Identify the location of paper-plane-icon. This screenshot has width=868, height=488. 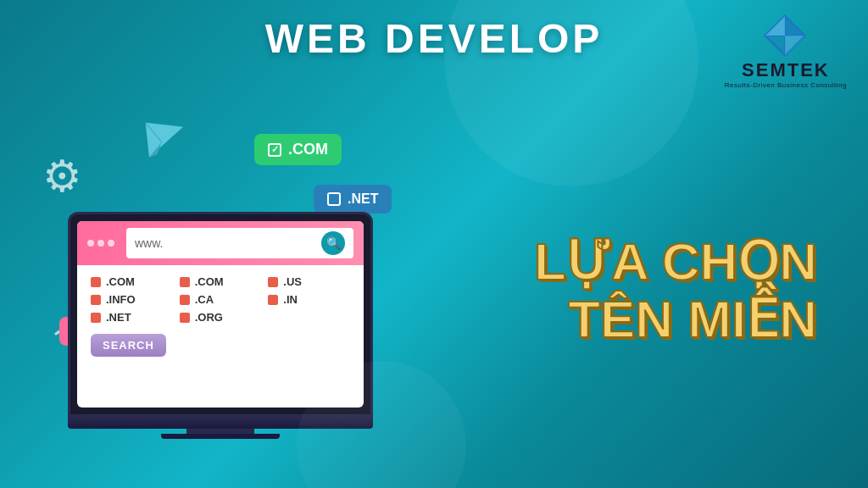
(164, 140).